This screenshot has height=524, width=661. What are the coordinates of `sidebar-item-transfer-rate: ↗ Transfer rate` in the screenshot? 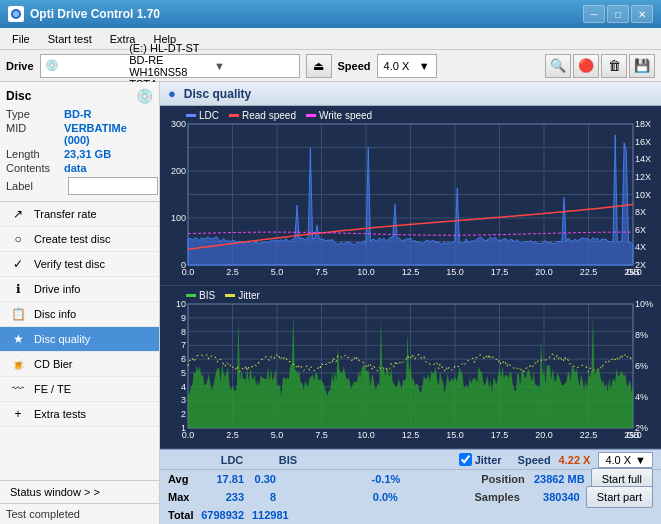 It's located at (80, 214).